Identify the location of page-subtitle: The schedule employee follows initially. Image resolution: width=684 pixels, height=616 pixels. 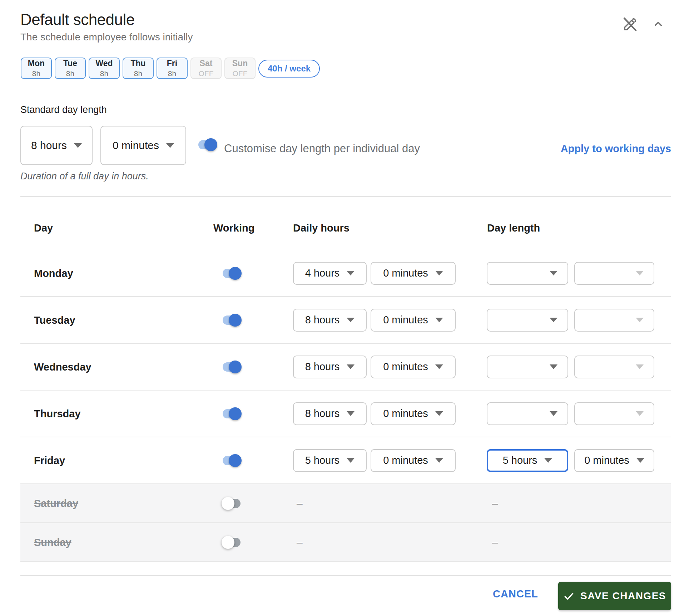
(106, 37).